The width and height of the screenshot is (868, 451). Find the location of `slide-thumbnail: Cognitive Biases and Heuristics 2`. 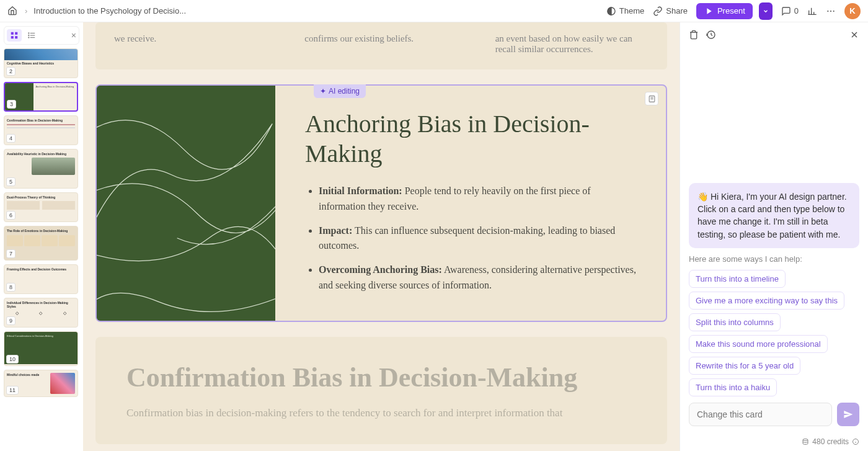

slide-thumbnail: Cognitive Biases and Heuristics 2 is located at coordinates (41, 63).